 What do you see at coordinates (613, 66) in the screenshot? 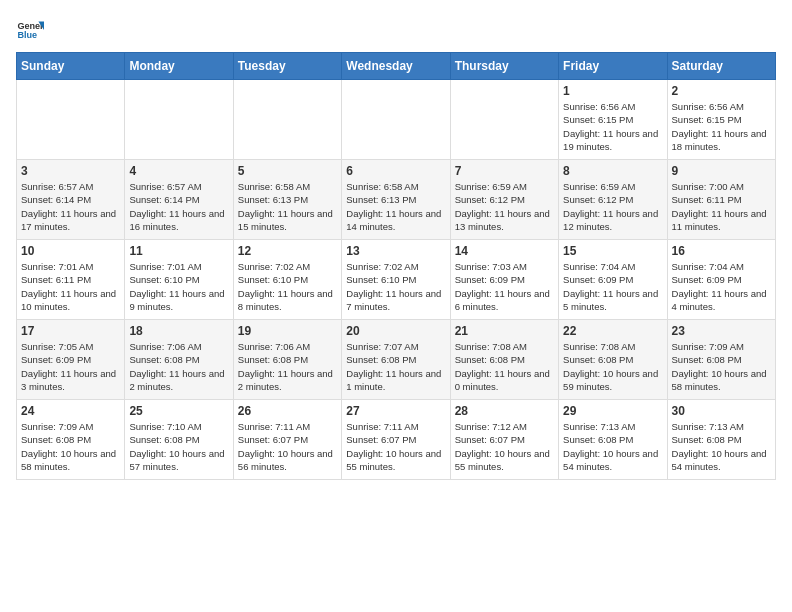
I see `weekday-header-friday: Friday` at bounding box center [613, 66].